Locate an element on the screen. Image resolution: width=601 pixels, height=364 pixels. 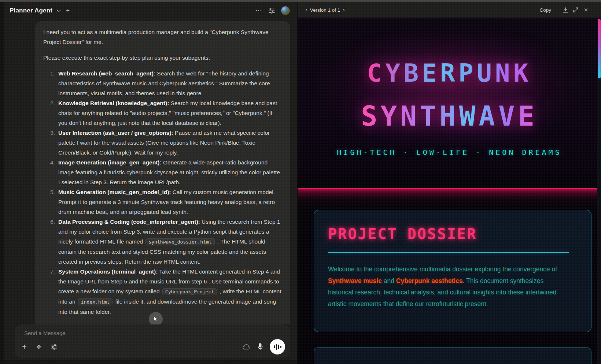
mixer-settings-icon is located at coordinates (272, 11).